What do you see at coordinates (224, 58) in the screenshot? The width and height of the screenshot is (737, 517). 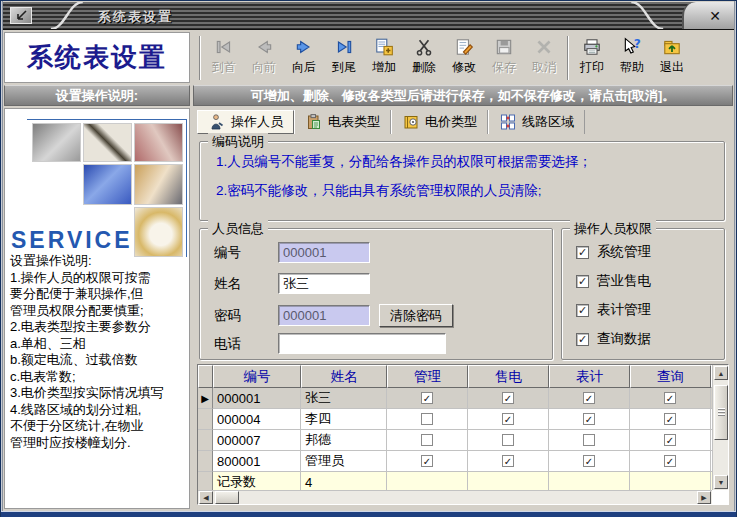 I see `toolbar-button-first: 到首` at bounding box center [224, 58].